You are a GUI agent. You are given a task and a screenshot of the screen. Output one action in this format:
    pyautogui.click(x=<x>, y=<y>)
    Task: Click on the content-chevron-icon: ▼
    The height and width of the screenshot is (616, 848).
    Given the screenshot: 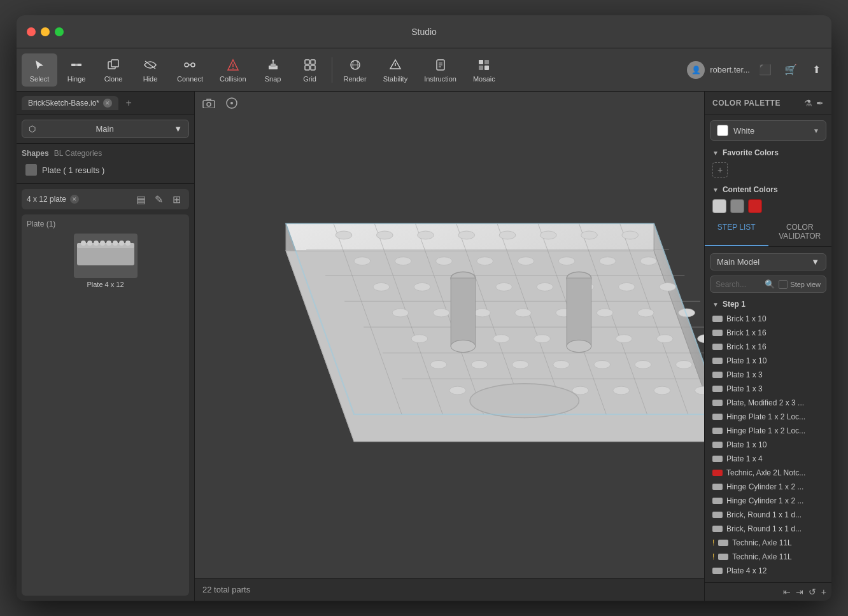 What is the action you would take?
    pyautogui.click(x=716, y=190)
    